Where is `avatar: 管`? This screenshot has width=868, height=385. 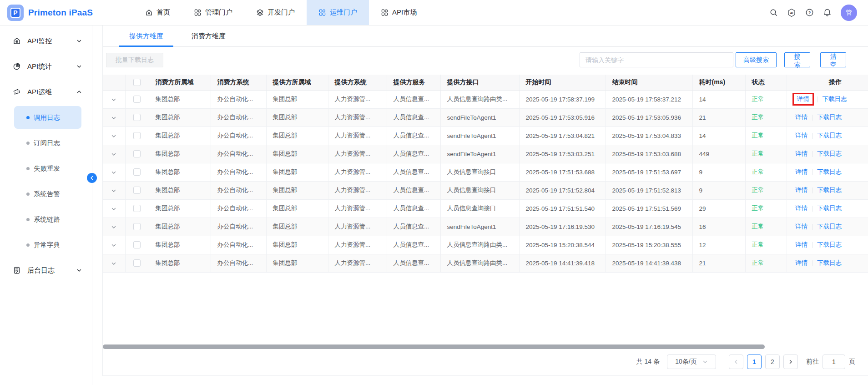 avatar: 管 is located at coordinates (849, 13).